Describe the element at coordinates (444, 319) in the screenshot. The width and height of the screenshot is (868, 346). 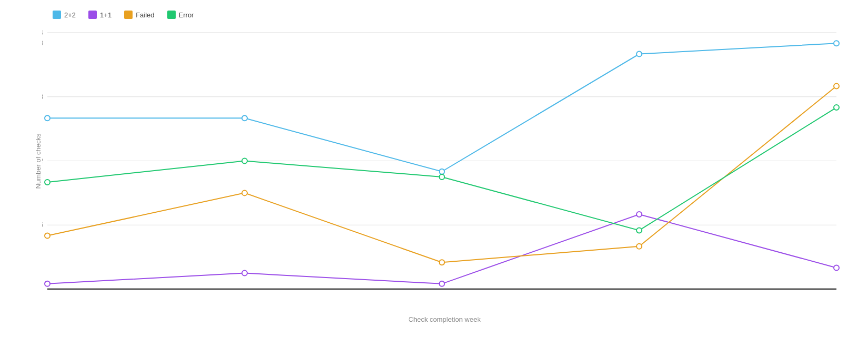
I see `x-axis-label: Check completion week` at that location.